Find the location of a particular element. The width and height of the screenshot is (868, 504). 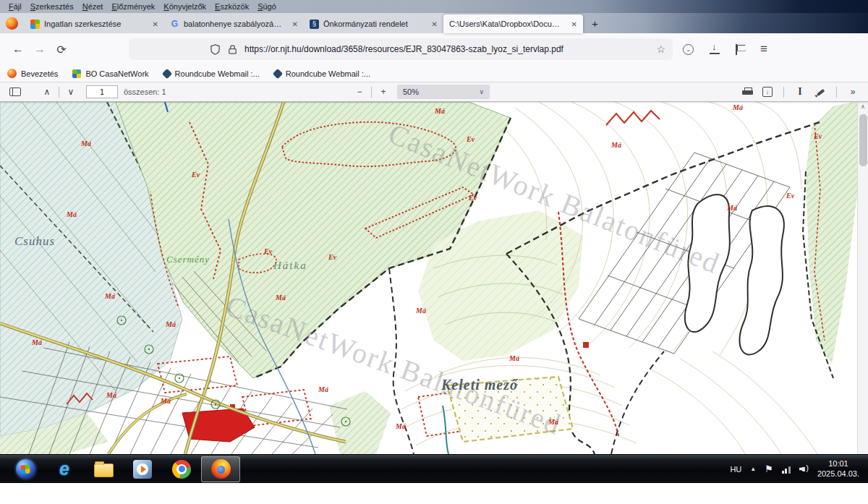

zoom-controls: − + 50% ∨ is located at coordinates (421, 92).